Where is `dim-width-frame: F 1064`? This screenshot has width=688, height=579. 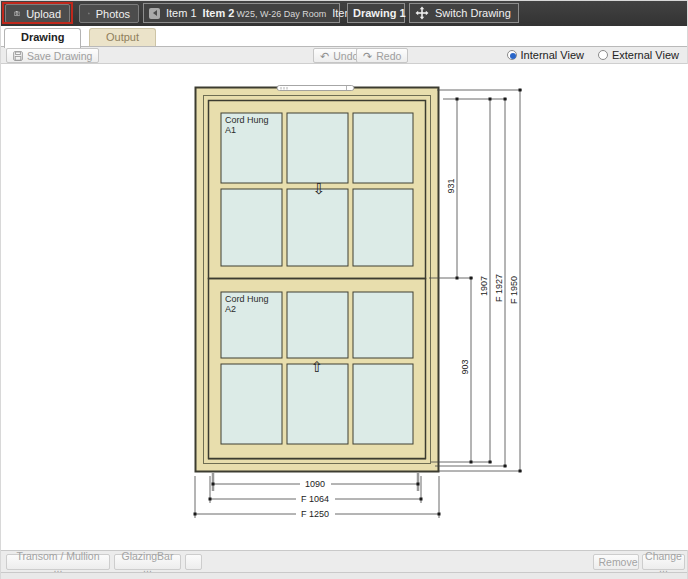
dim-width-frame: F 1064 is located at coordinates (315, 499).